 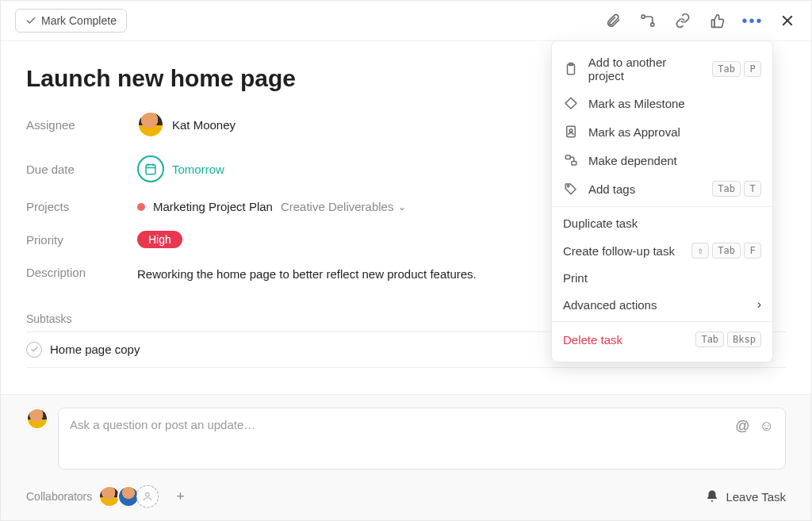 What do you see at coordinates (760, 305) in the screenshot?
I see `chevron-right-icon: ›` at bounding box center [760, 305].